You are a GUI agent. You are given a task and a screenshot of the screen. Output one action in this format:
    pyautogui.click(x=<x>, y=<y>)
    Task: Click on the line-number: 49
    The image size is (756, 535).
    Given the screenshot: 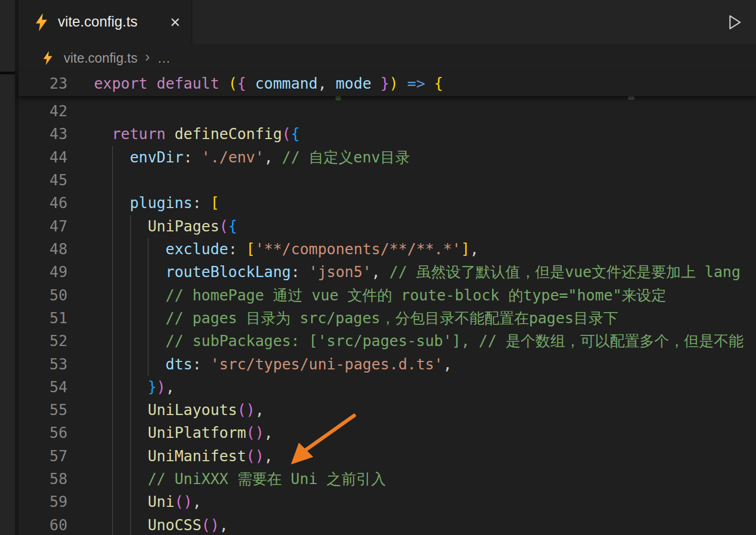 What is the action you would take?
    pyautogui.click(x=43, y=272)
    